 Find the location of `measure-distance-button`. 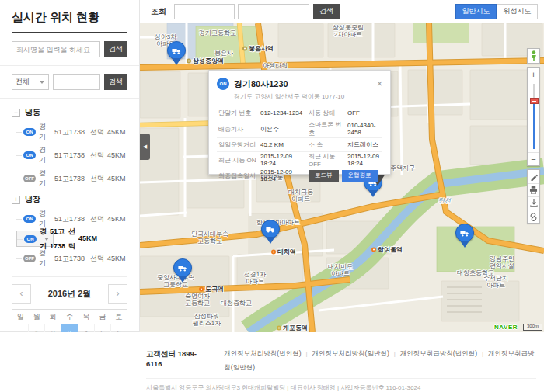

measure-distance-button is located at coordinates (533, 177).